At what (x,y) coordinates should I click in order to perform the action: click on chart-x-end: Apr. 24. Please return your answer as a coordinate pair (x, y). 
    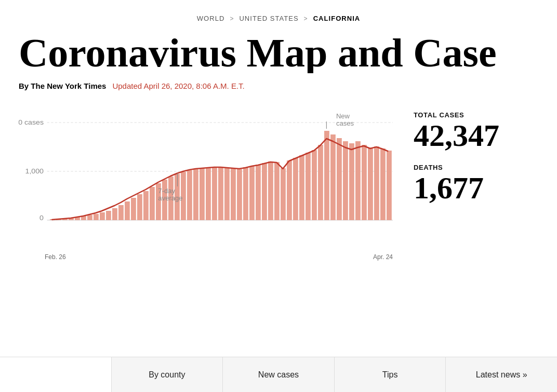
    Looking at the image, I should click on (383, 257).